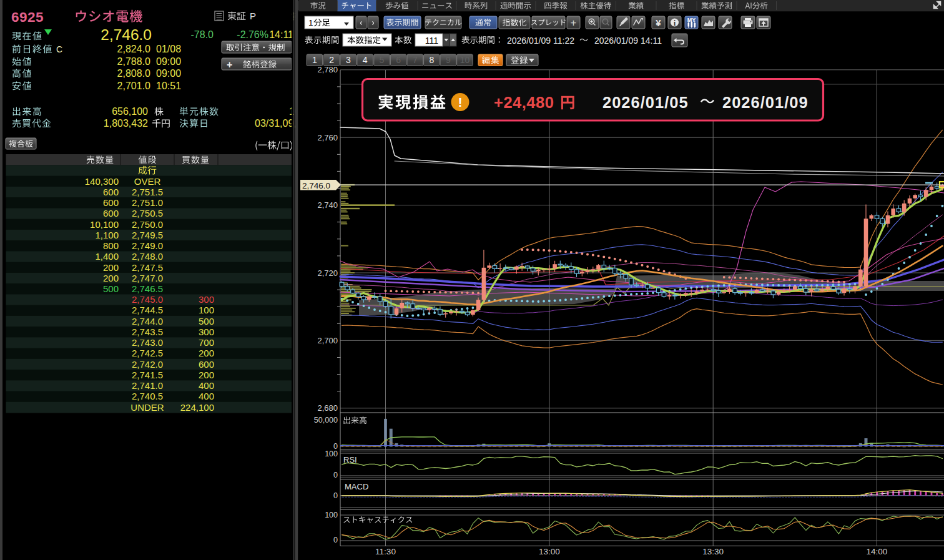 The image size is (944, 560). I want to click on svg-text: 2,744.0, so click(147, 321).